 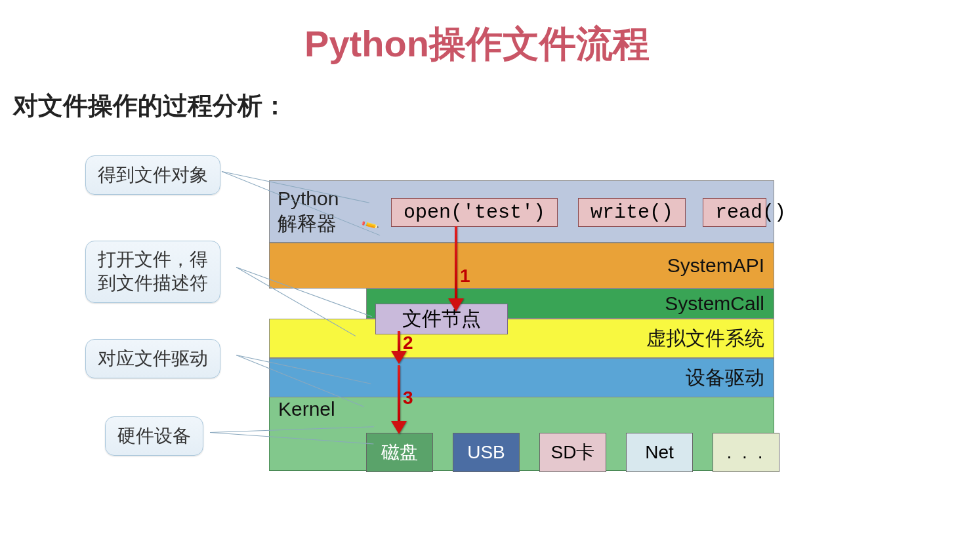 I want to click on layer-stack: Kernel Python 解释器 ✏️ open('test') write(…, so click(x=522, y=249).